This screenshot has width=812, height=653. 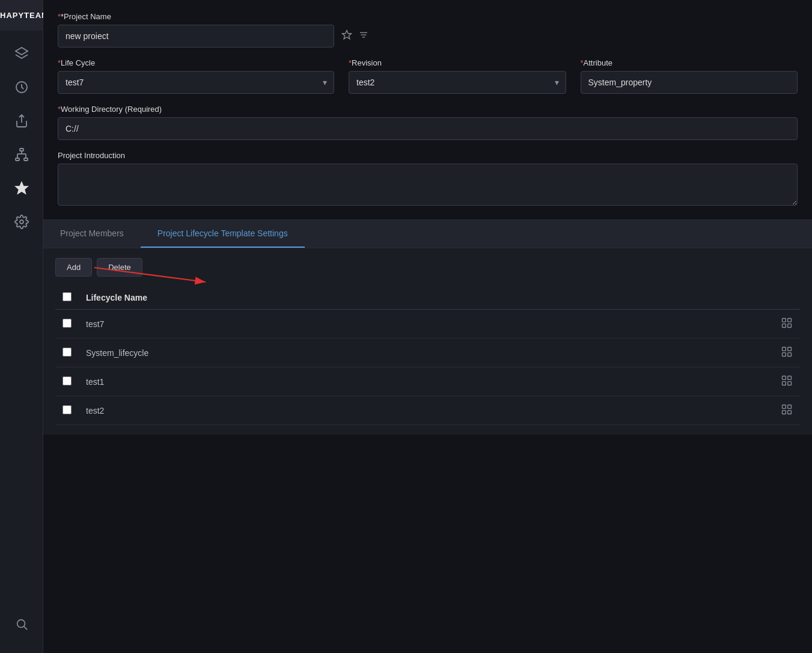 What do you see at coordinates (22, 624) in the screenshot?
I see `sidebar-item-search` at bounding box center [22, 624].